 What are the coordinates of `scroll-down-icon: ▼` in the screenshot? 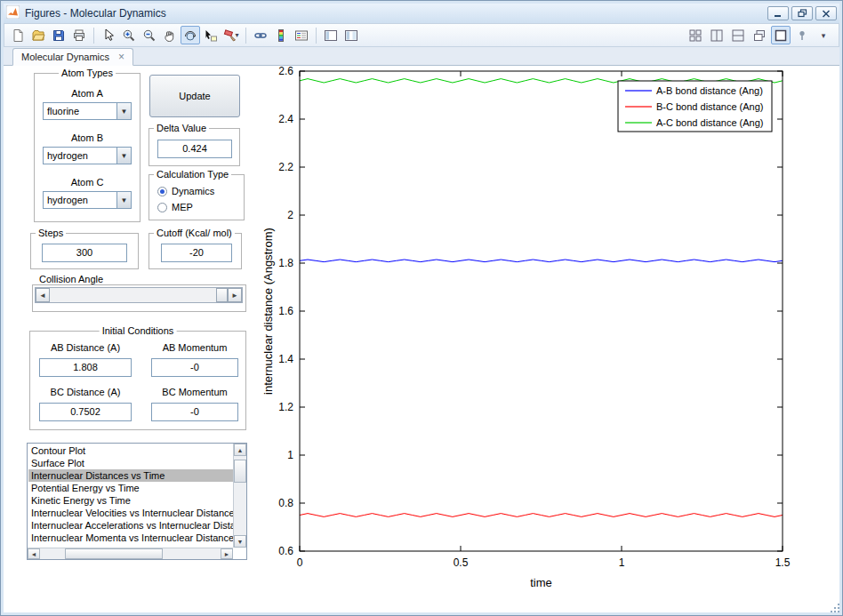 It's located at (240, 541).